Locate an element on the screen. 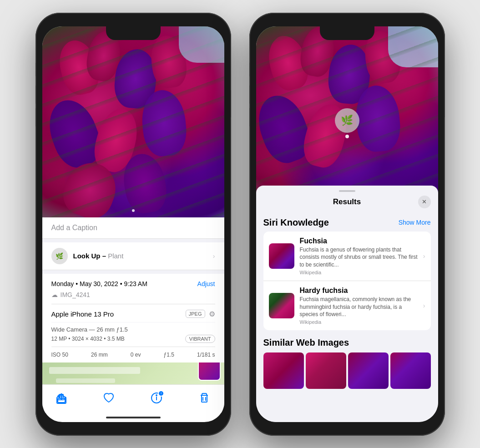  location-row: ☁ IMG_4241 is located at coordinates (133, 297).